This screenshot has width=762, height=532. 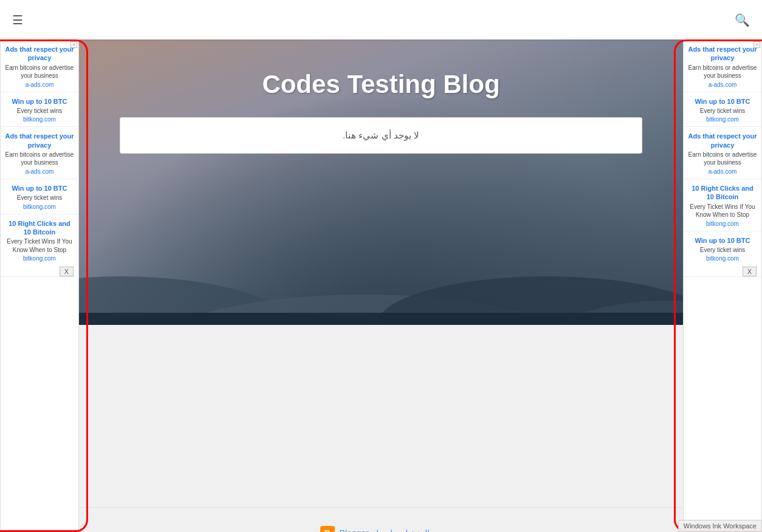 What do you see at coordinates (723, 285) in the screenshot?
I see `right-ad-panel: × Ads that respect your privacy Earn bit…` at bounding box center [723, 285].